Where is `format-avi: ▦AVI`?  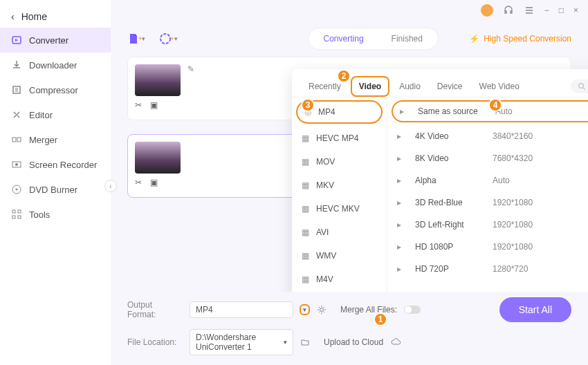
format-avi: ▦AVI is located at coordinates (339, 232).